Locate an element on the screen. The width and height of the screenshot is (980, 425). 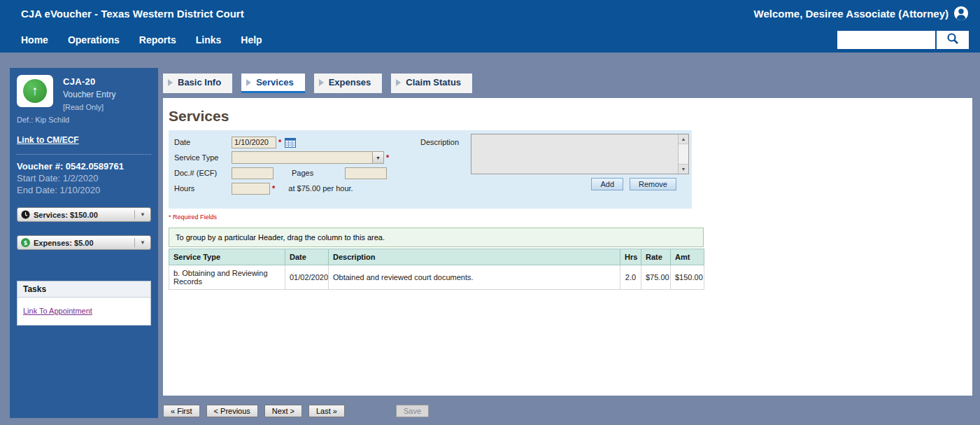
service-type-label: Service Type is located at coordinates (203, 158).